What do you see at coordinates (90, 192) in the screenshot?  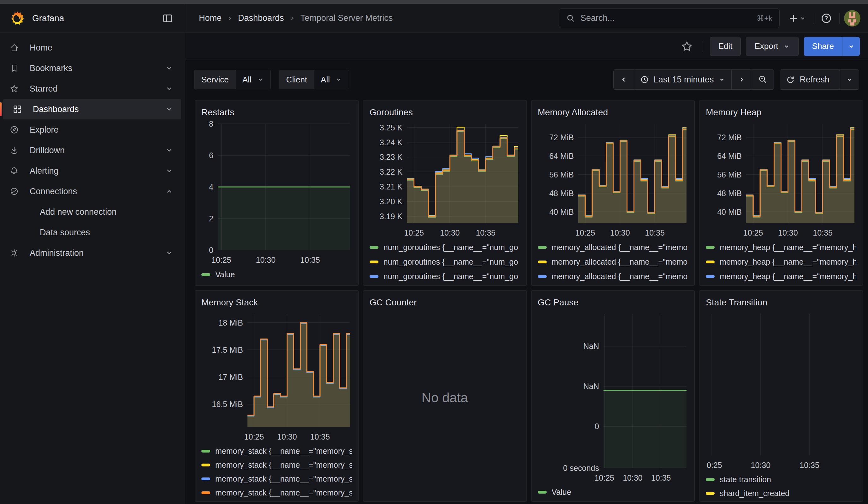 I see `sidebar-item-connections: Connections` at bounding box center [90, 192].